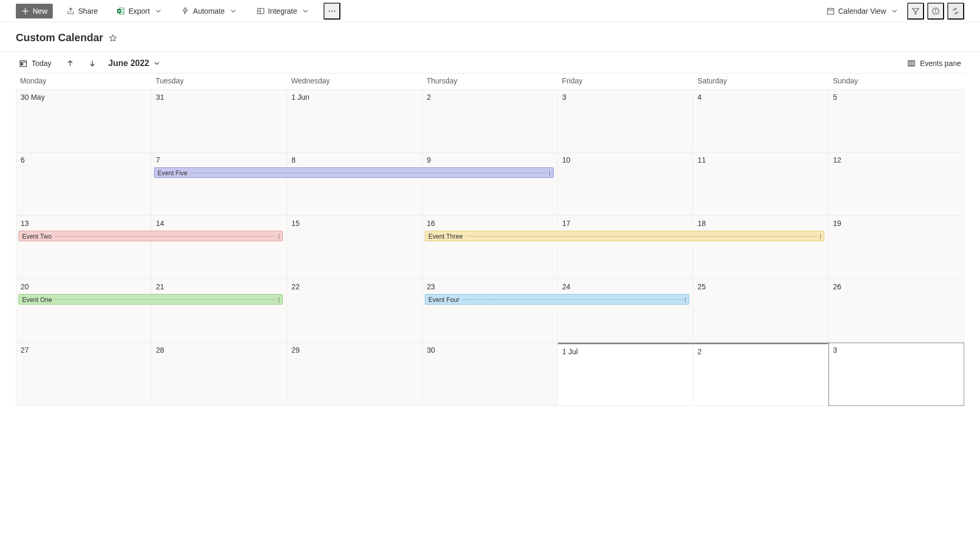  What do you see at coordinates (332, 11) in the screenshot?
I see `more-button` at bounding box center [332, 11].